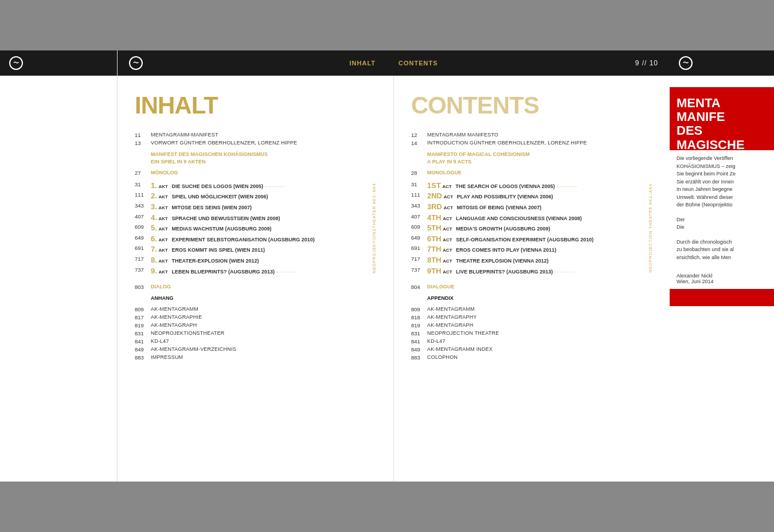 This screenshot has width=774, height=532. I want to click on monologue-page: 28, so click(419, 173).